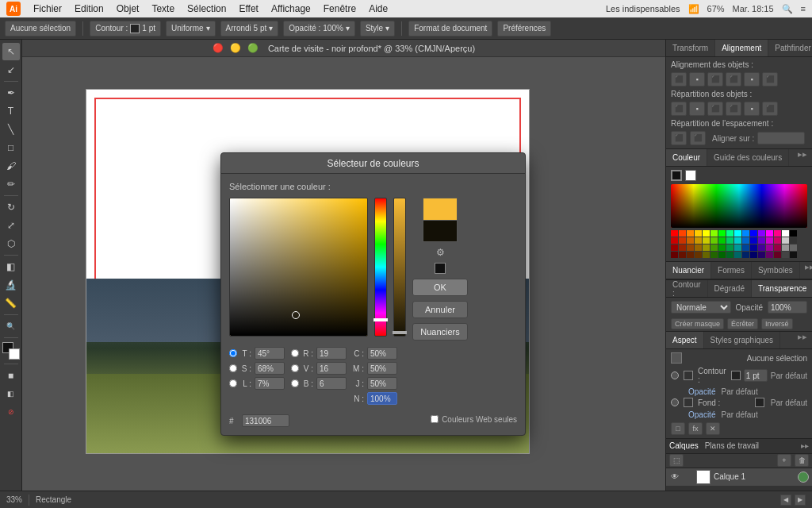  I want to click on distrib-right: ⬛, so click(770, 109).